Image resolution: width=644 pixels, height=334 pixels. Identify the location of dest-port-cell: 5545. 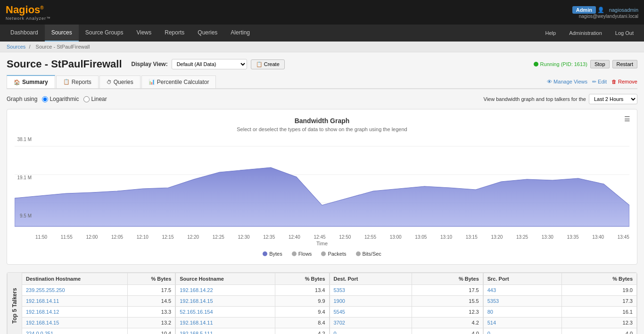
(371, 312).